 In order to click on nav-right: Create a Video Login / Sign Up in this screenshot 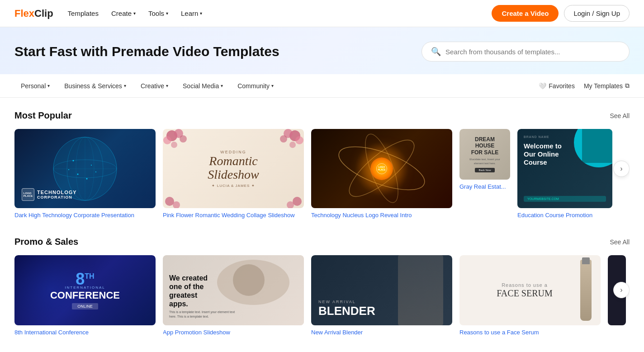, I will do `click(561, 14)`.